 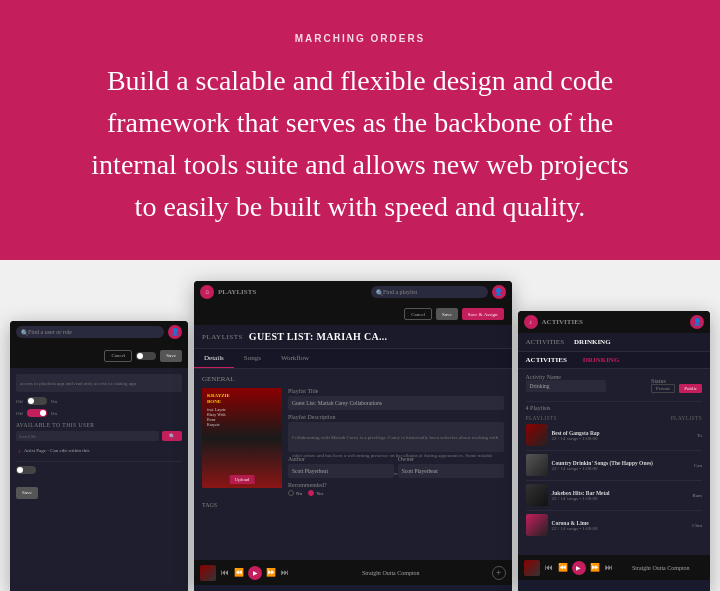 I want to click on tags-section: TAGS, so click(x=353, y=505).